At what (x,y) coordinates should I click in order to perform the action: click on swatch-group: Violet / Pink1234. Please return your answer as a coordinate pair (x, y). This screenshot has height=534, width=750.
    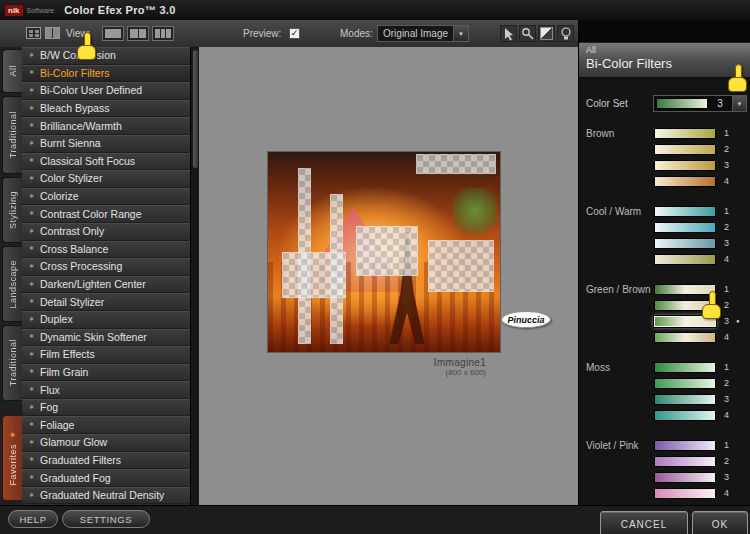
    Looking at the image, I should click on (664, 470).